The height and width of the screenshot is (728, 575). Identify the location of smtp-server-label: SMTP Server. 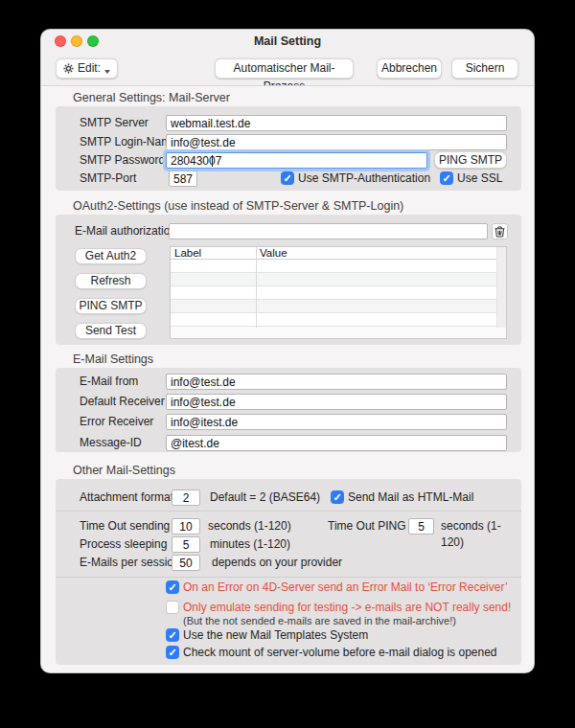
(114, 123).